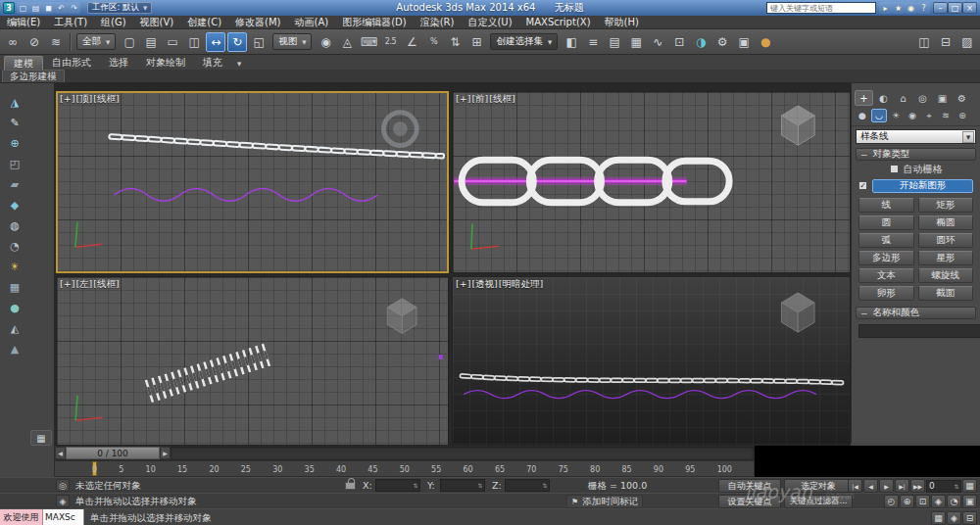 This screenshot has height=525, width=980. Describe the element at coordinates (898, 8) in the screenshot. I see `infocenter-star-icon: ★` at that location.